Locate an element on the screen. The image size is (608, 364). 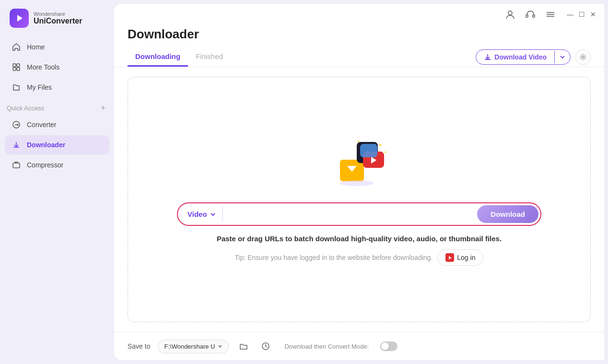
logo-icon is located at coordinates (19, 18).